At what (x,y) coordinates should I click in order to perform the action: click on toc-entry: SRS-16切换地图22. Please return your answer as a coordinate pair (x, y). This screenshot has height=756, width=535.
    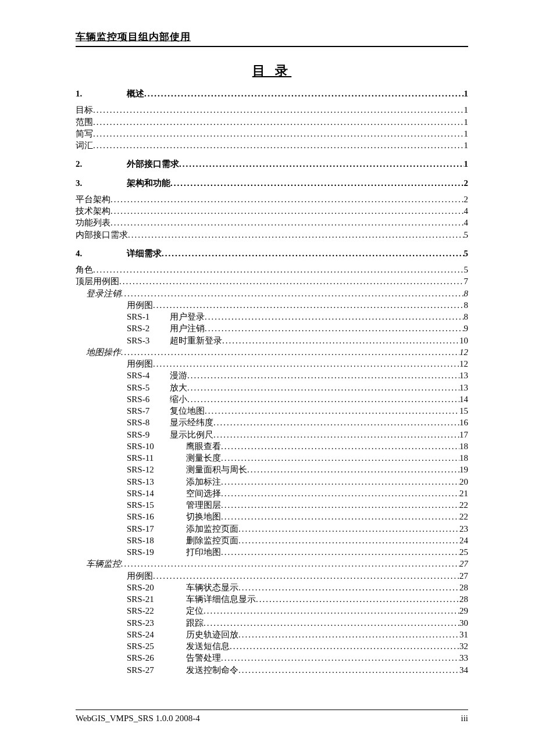
    Looking at the image, I should click on (272, 517).